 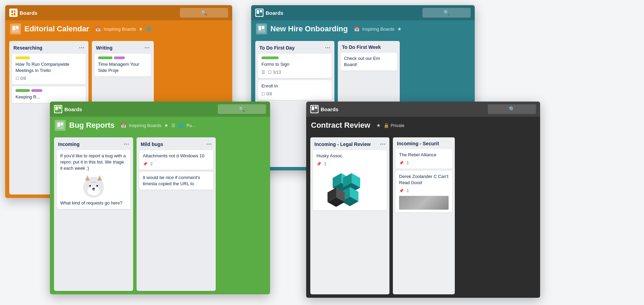 What do you see at coordinates (176, 181) in the screenshot?
I see `card-comment-timestamp: It would be nice if comment's timesta co…` at bounding box center [176, 181].